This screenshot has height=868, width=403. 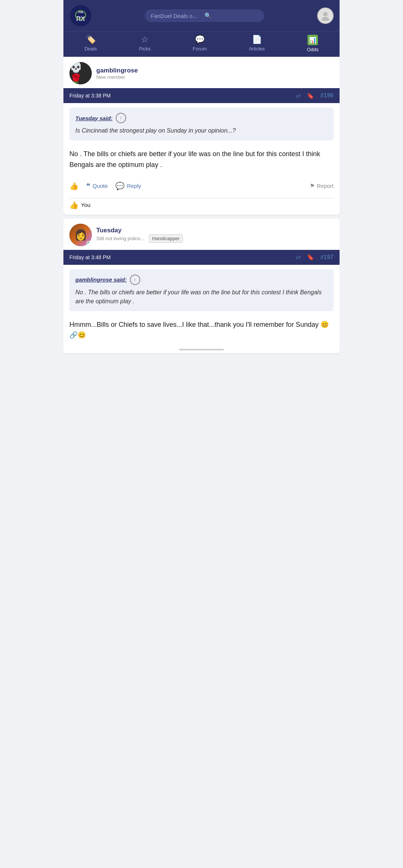 I want to click on quote-text-196: Is Cincinnati the strongest play on Sund…, so click(x=202, y=131).